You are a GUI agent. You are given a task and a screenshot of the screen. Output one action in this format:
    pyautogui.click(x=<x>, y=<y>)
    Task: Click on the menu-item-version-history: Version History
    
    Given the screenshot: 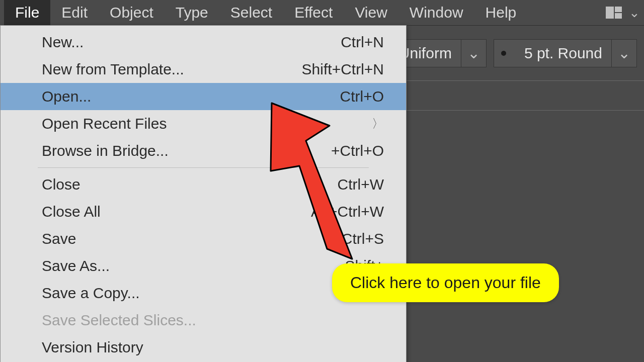 What is the action you would take?
    pyautogui.click(x=203, y=347)
    